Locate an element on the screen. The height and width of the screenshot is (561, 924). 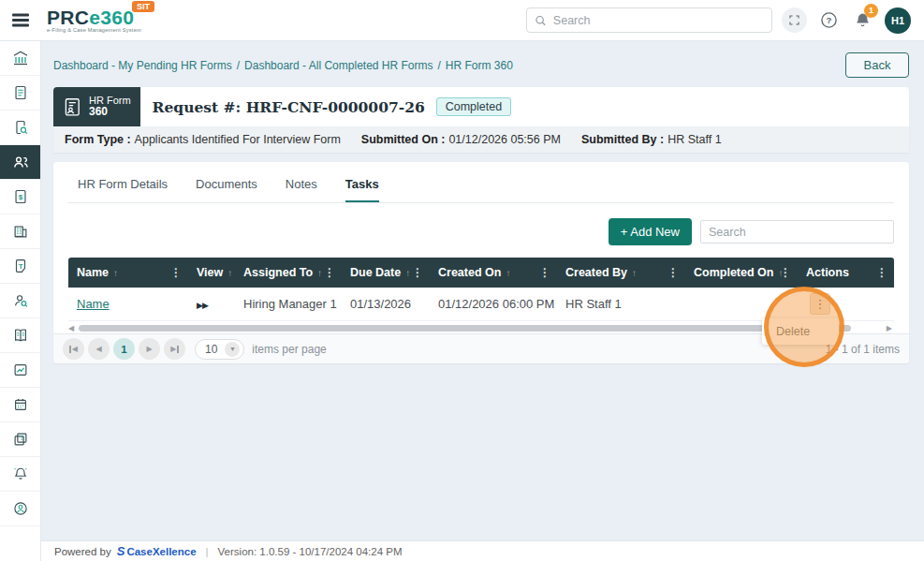
add-new-button: + Add New is located at coordinates (650, 232).